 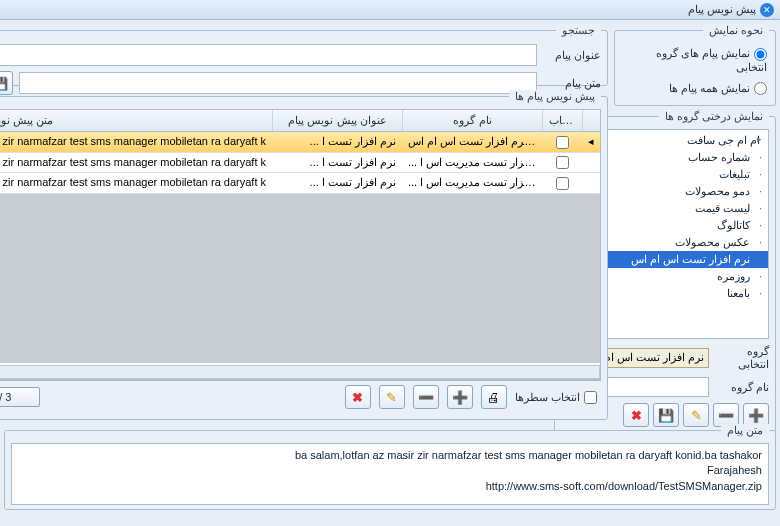 What do you see at coordinates (562, 120) in the screenshot?
I see `col-select: انتخاب` at bounding box center [562, 120].